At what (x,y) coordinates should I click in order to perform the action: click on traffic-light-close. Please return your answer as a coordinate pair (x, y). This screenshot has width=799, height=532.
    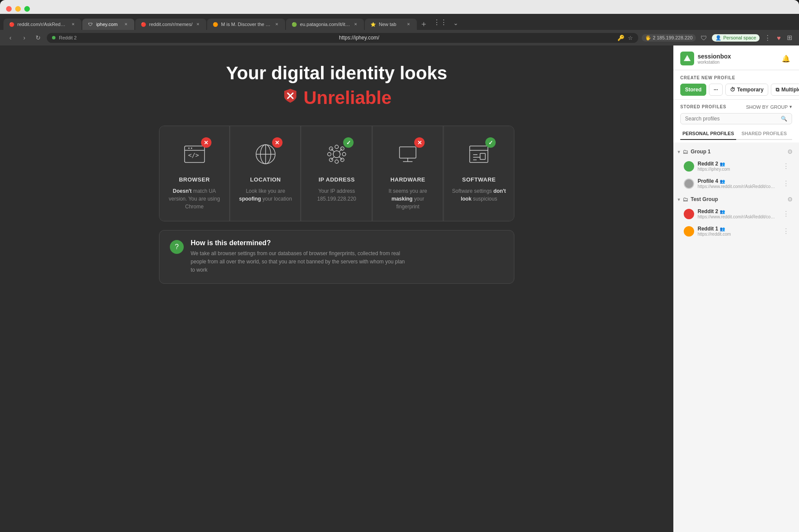
    Looking at the image, I should click on (9, 9).